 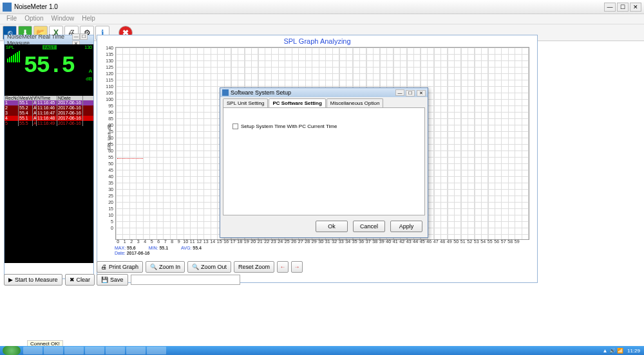 I want to click on tab-misc: Miscellaneous Option, so click(x=355, y=103).